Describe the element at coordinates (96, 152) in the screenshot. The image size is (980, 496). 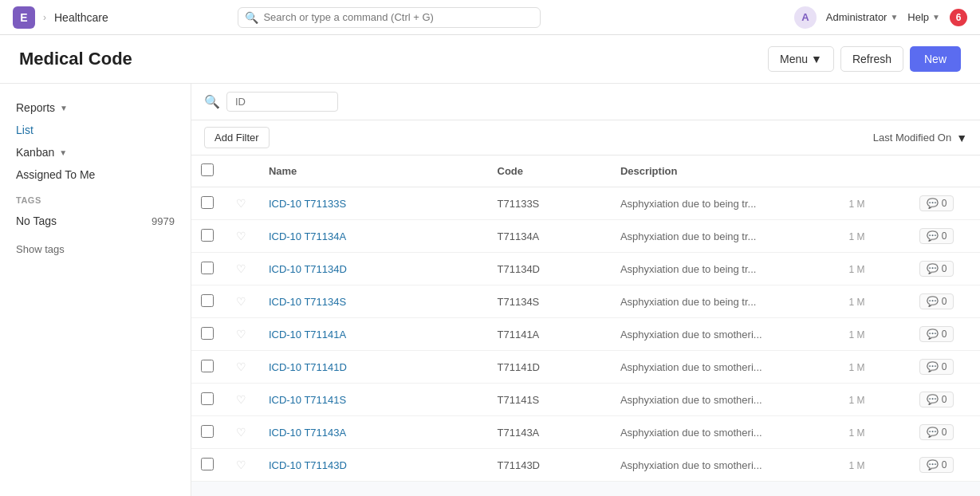
I see `sidebar-item-kanban: Kanban ▼` at that location.